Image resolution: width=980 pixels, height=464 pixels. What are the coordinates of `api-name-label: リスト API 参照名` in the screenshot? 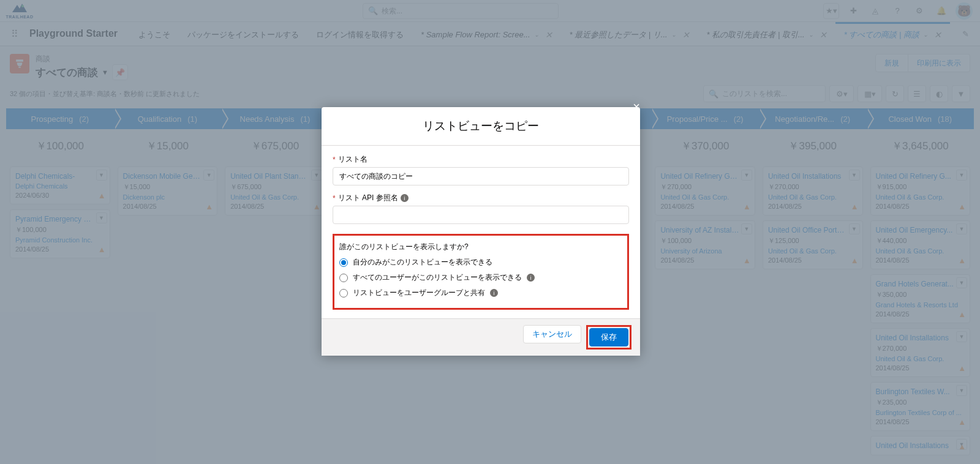 It's located at (368, 198).